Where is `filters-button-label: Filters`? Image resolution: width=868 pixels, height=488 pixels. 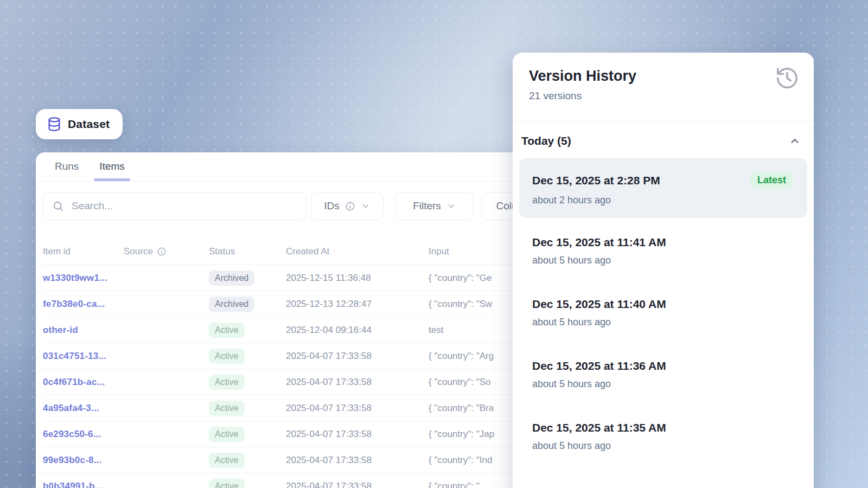 filters-button-label: Filters is located at coordinates (427, 206).